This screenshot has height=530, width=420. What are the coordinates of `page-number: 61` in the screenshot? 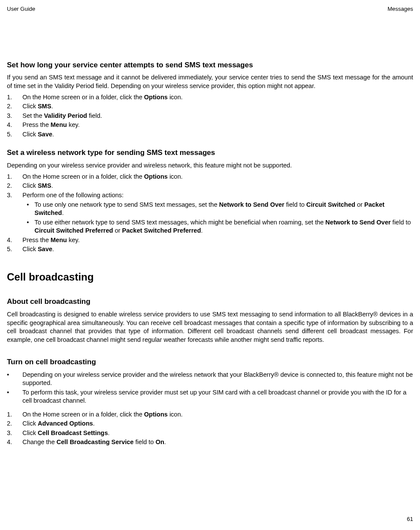 It's located at (410, 519).